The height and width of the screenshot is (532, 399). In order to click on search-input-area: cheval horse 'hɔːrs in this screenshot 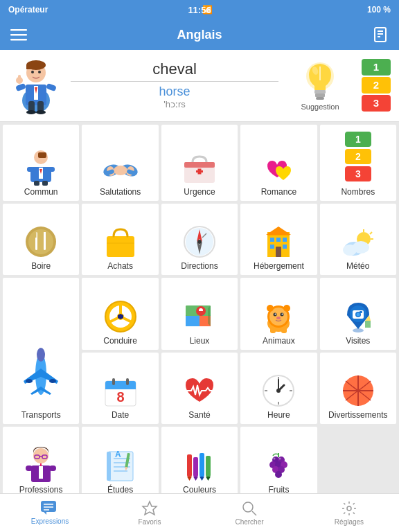, I will do `click(175, 85)`.